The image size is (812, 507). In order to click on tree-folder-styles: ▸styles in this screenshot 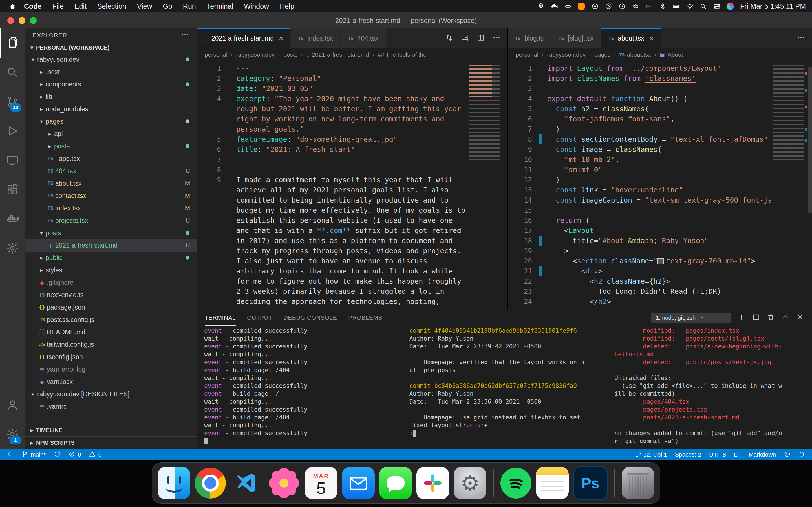, I will do `click(111, 270)`.